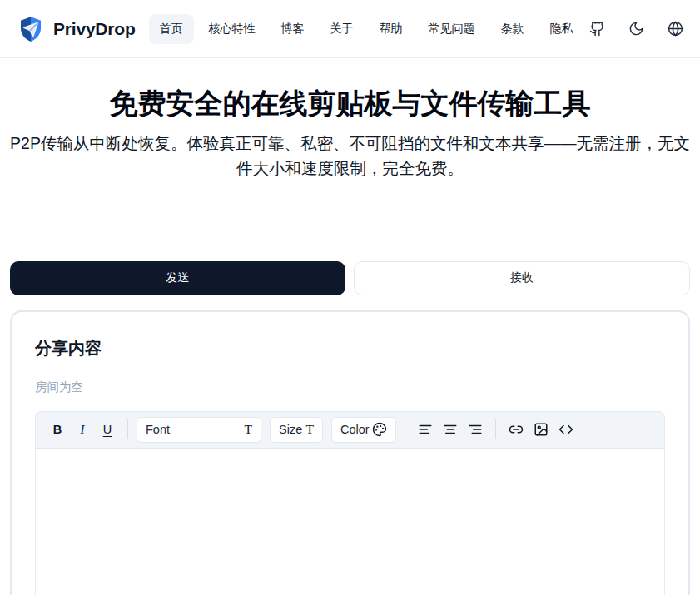 This screenshot has width=700, height=595. What do you see at coordinates (158, 429) in the screenshot?
I see `font-select-label: Font` at bounding box center [158, 429].